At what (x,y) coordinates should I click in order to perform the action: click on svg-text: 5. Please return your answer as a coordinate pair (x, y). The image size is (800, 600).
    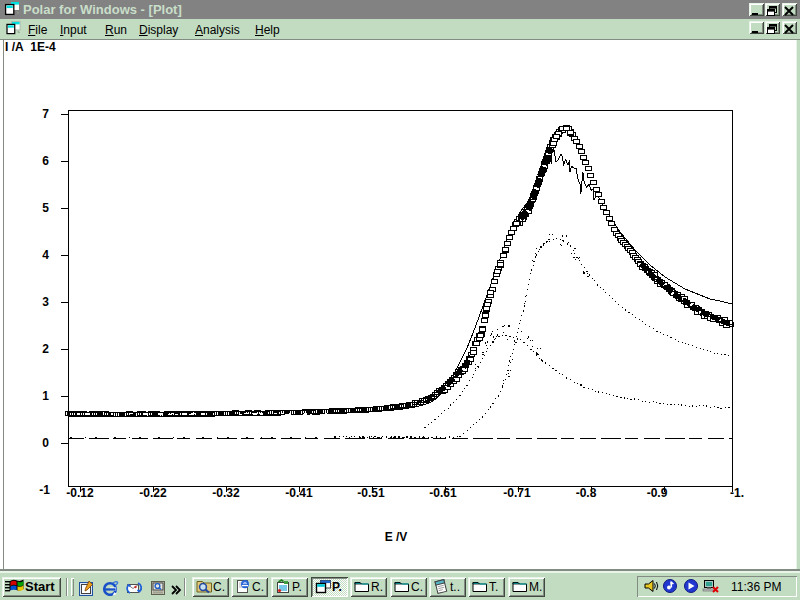
    Looking at the image, I should click on (46, 208).